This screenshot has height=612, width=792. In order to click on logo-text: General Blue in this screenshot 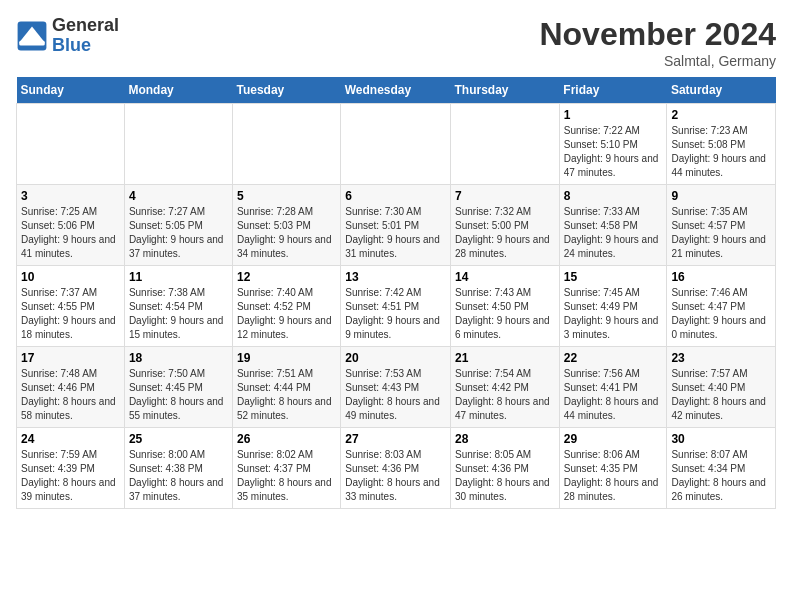, I will do `click(86, 36)`.